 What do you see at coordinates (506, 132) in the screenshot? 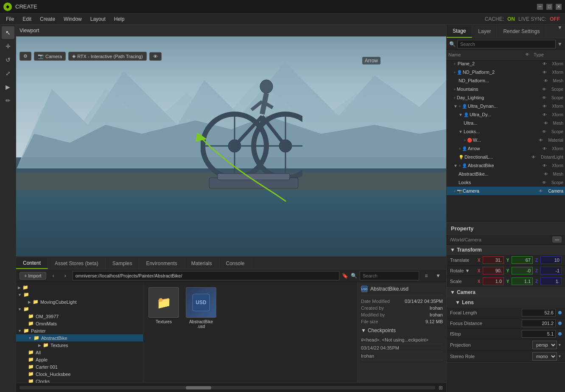
I see `stage-item-looks: ▼ Looks... 👁 Scope` at bounding box center [506, 132].